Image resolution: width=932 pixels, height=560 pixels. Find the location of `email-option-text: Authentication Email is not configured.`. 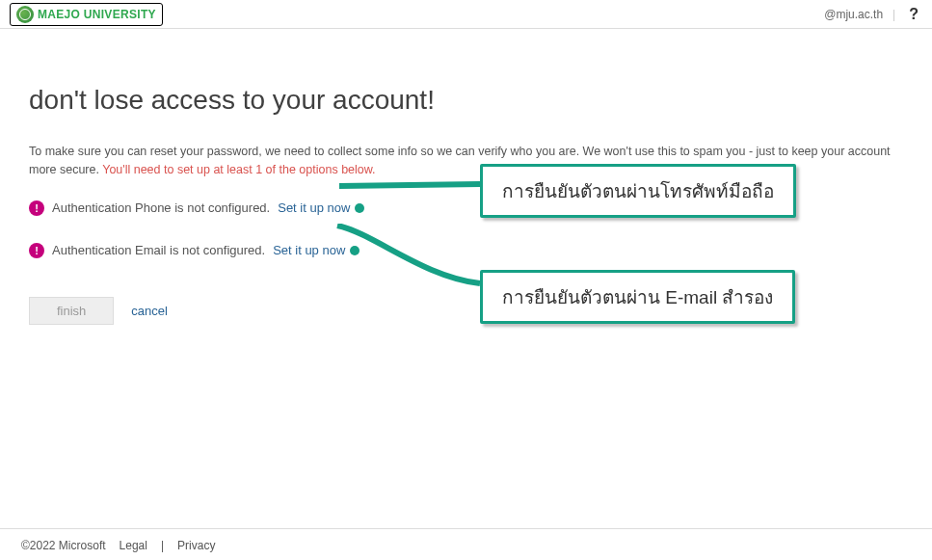

email-option-text: Authentication Email is not configured. is located at coordinates (158, 251).